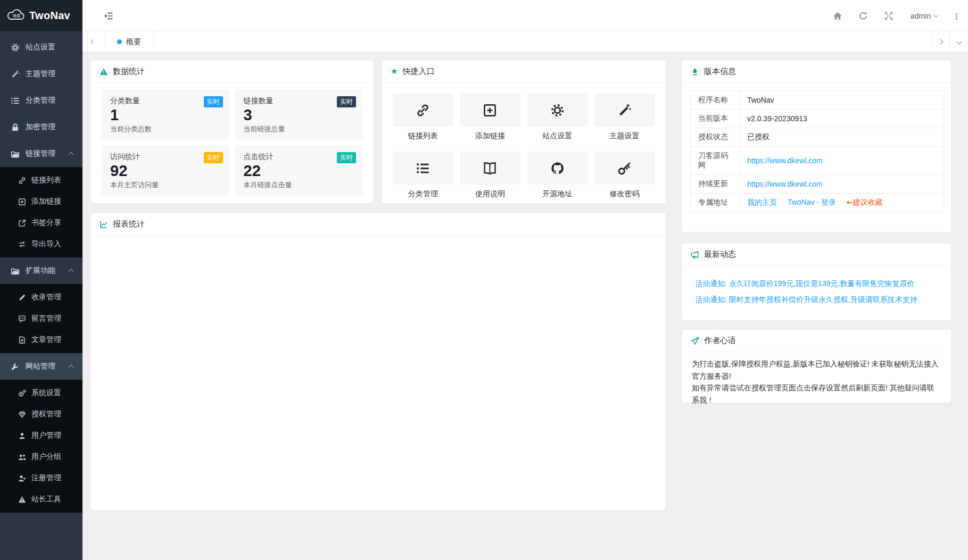 The width and height of the screenshot is (968, 560). I want to click on user-menu: admin, so click(924, 16).